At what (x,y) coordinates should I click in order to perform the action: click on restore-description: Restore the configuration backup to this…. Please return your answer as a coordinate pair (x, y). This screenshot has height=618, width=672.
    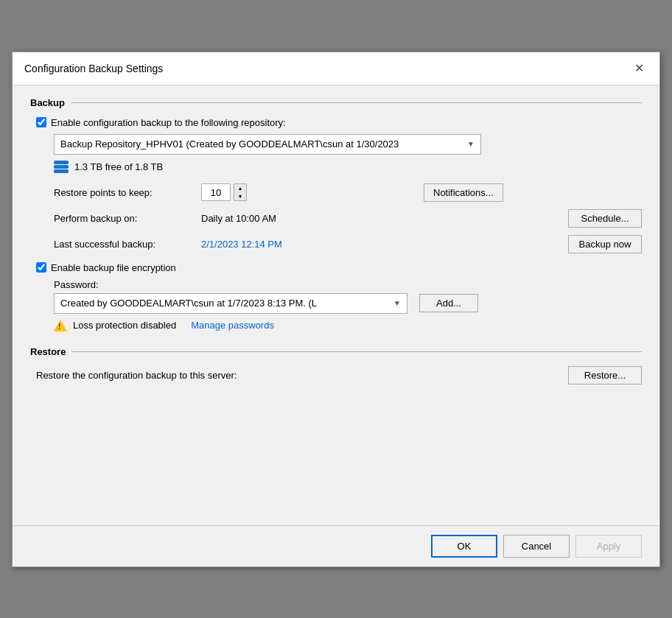
    Looking at the image, I should click on (136, 376).